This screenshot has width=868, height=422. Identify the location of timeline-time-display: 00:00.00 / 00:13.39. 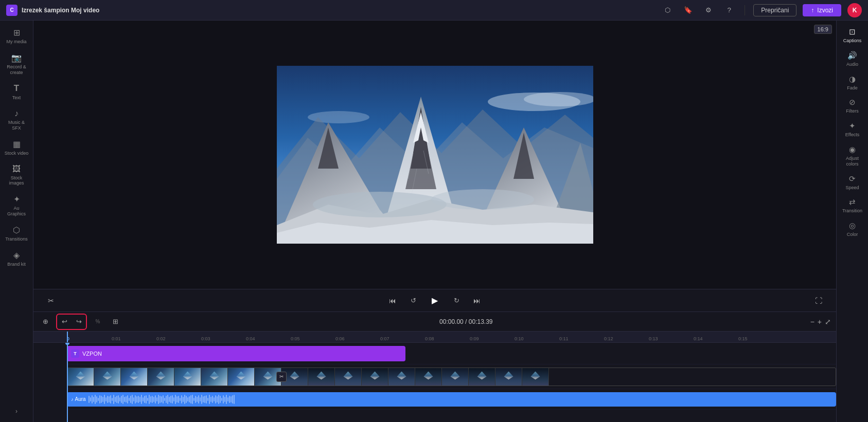
(466, 322).